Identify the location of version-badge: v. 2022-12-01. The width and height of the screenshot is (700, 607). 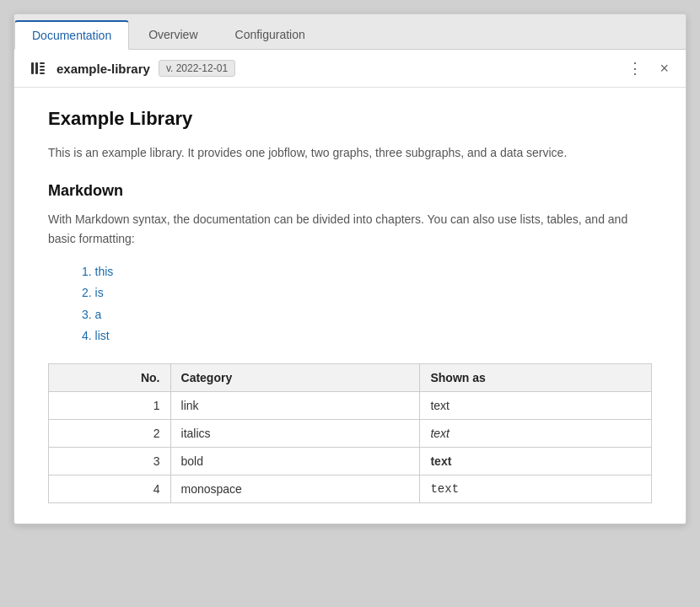
(197, 68).